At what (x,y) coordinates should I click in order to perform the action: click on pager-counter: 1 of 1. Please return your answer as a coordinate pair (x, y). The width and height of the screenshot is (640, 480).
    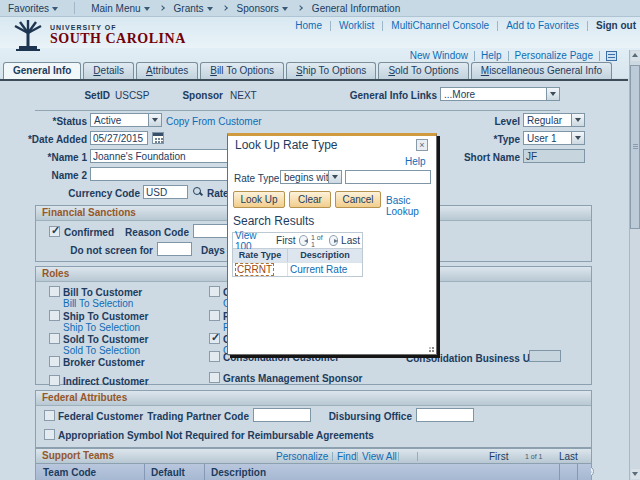
    Looking at the image, I should click on (534, 456).